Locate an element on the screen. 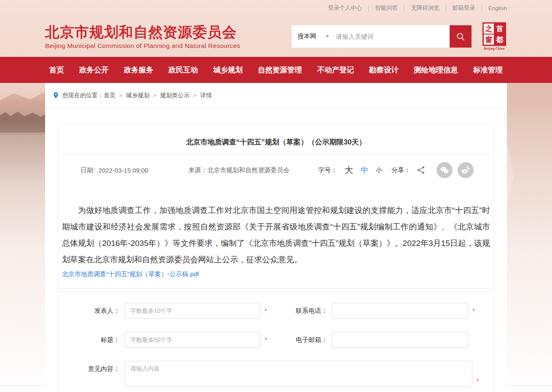 The height and width of the screenshot is (392, 552). email-label: 电子邮箱： is located at coordinates (301, 340).